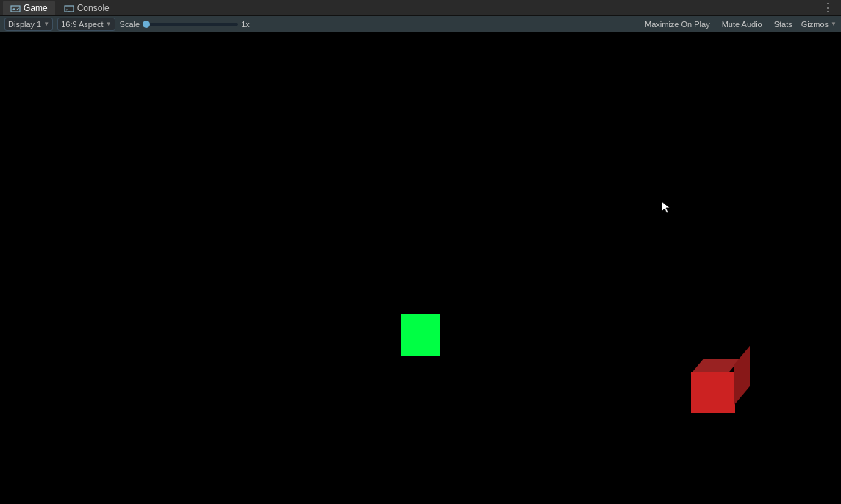  I want to click on game-tab-label: Game, so click(35, 8).